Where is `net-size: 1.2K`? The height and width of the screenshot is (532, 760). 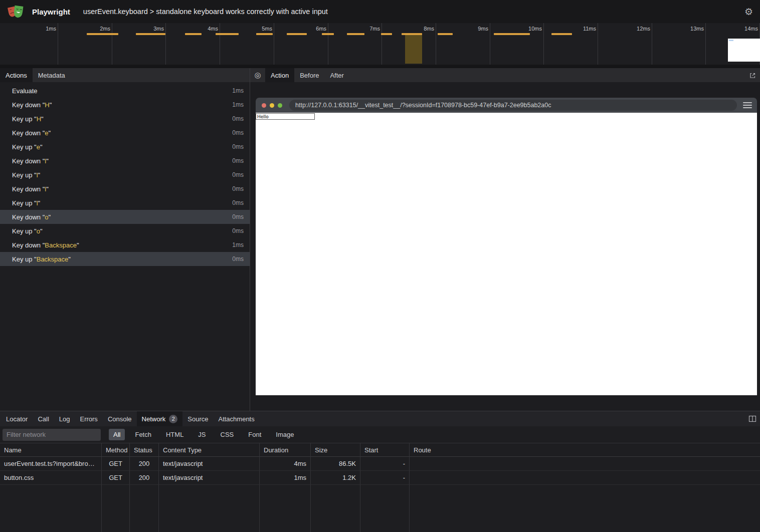
net-size: 1.2K is located at coordinates (336, 478).